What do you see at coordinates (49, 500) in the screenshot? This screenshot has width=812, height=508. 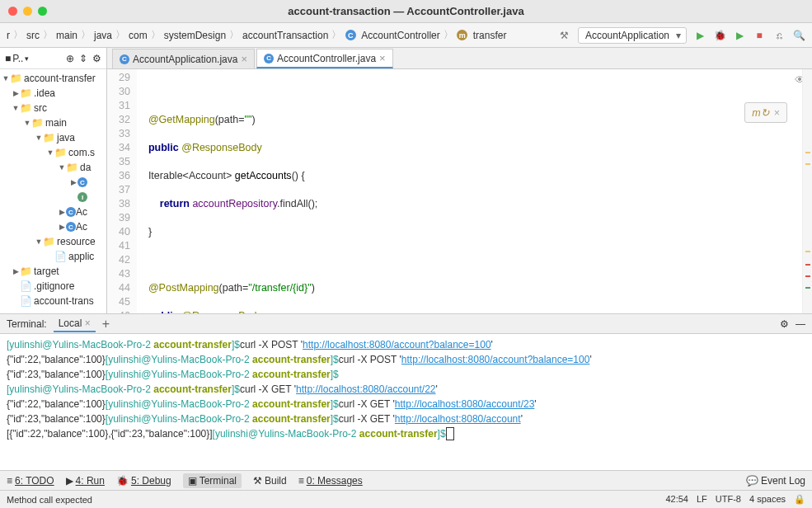 I see `status-message: Method call expected` at bounding box center [49, 500].